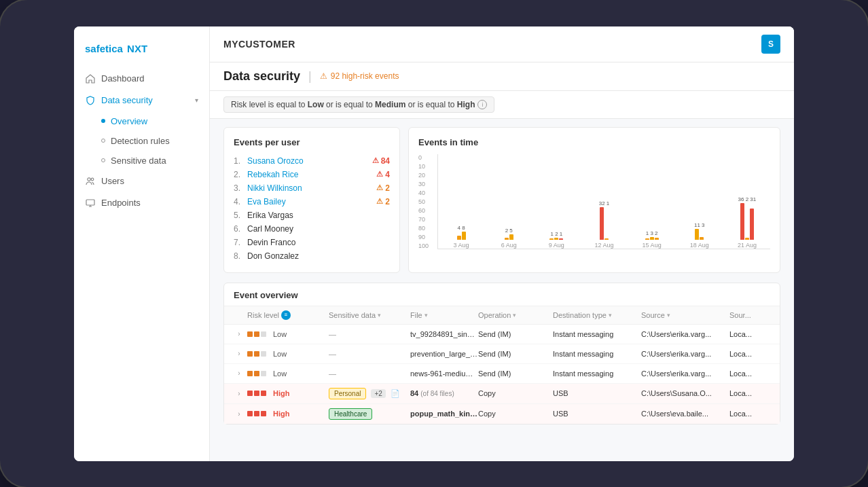 This screenshot has width=868, height=487. What do you see at coordinates (139, 160) in the screenshot?
I see `sidebar-label-sensitive: Sensitive data` at bounding box center [139, 160].